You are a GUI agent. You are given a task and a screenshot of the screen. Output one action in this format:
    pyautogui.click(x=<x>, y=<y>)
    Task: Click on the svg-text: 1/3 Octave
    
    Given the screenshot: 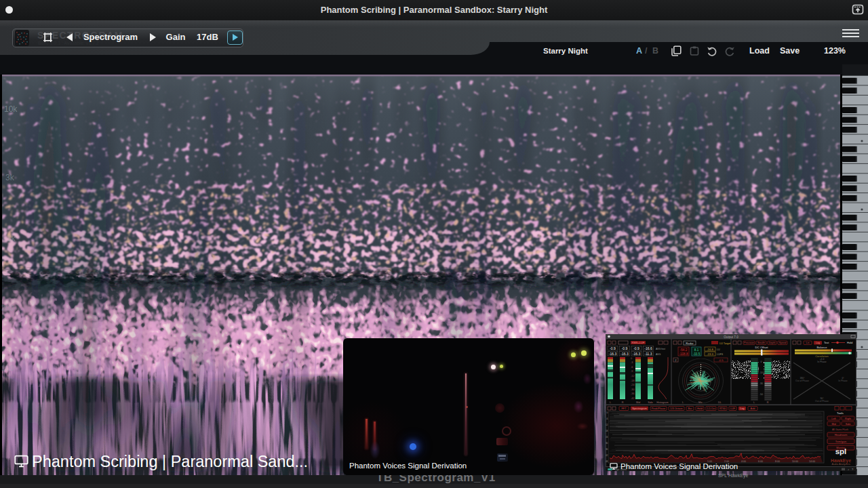 What is the action you would take?
    pyautogui.click(x=676, y=409)
    